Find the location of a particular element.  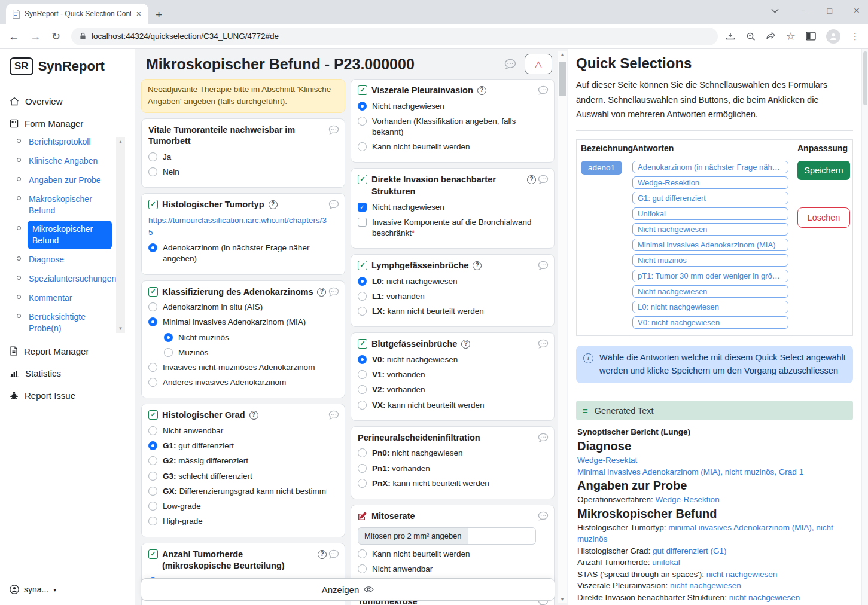

sidebar-item: Spezialuntersuchungen is located at coordinates (65, 279).